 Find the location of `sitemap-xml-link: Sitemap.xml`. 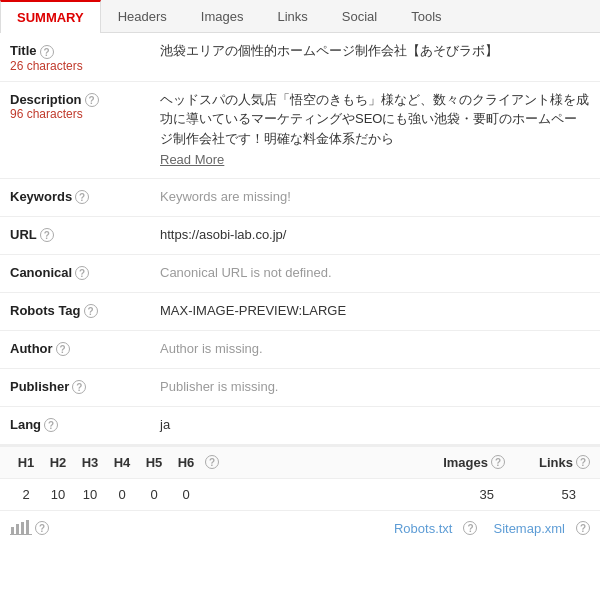

sitemap-xml-link: Sitemap.xml is located at coordinates (529, 528).